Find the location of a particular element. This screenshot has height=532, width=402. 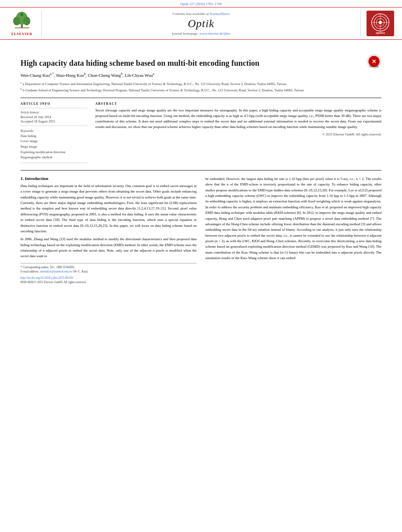

article-title: High capacity data hiding scheme based o… is located at coordinates (191, 63).